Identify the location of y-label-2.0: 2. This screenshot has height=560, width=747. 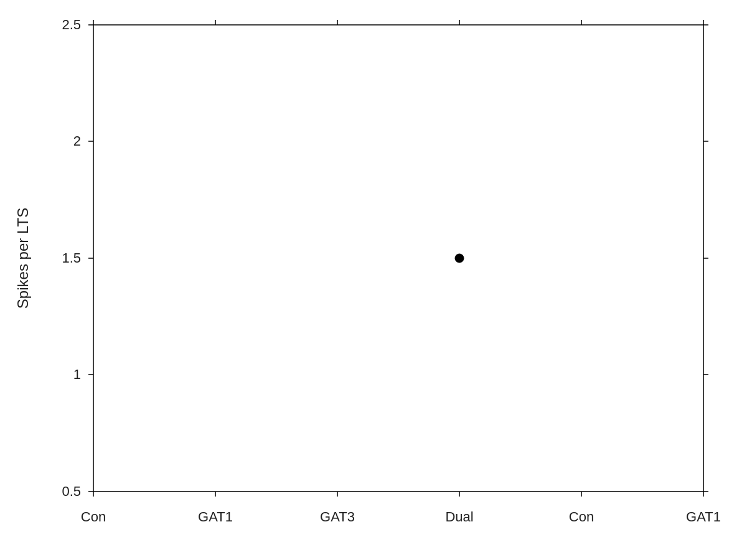
(77, 141).